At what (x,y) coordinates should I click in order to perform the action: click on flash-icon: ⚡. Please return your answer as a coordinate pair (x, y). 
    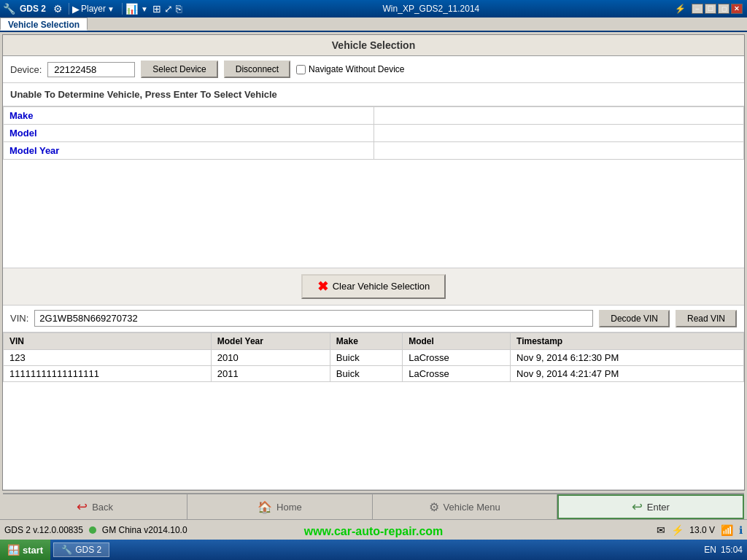
    Looking at the image, I should click on (680, 9).